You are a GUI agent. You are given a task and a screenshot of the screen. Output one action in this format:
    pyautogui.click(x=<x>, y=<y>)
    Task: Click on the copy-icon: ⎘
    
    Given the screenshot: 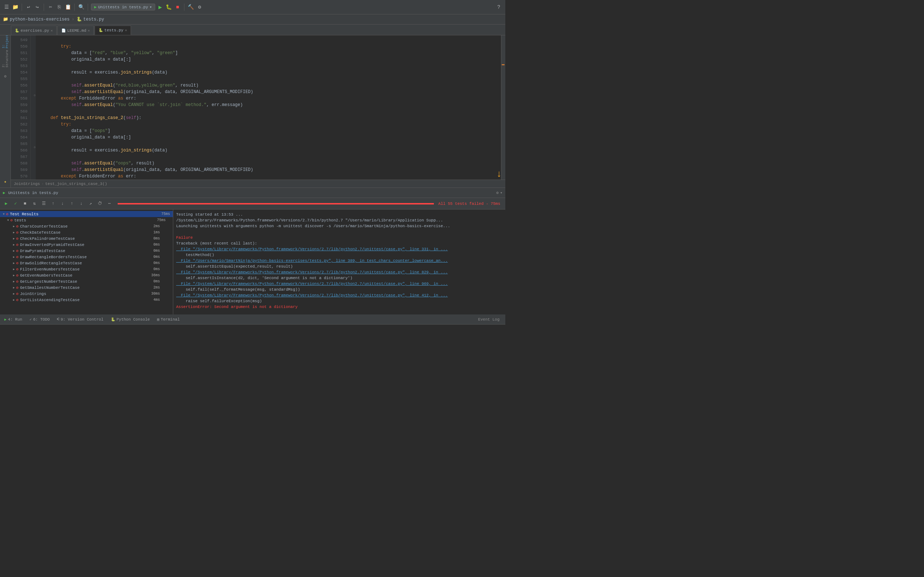 What is the action you would take?
    pyautogui.click(x=59, y=7)
    